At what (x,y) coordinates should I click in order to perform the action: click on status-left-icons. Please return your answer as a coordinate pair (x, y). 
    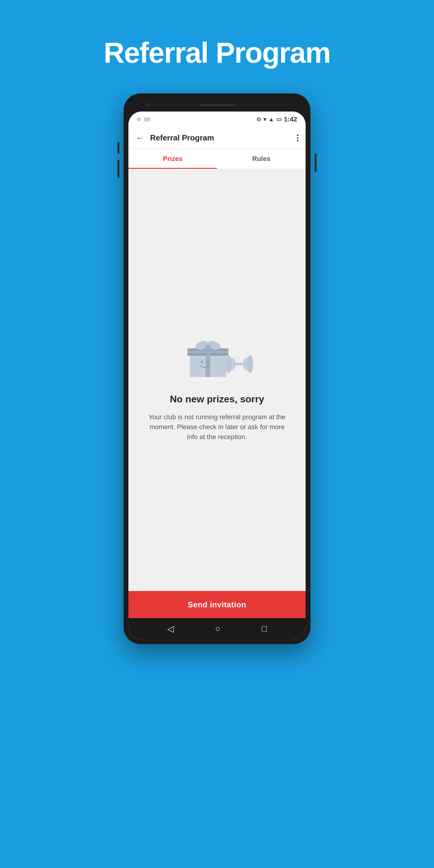
    Looking at the image, I should click on (144, 119).